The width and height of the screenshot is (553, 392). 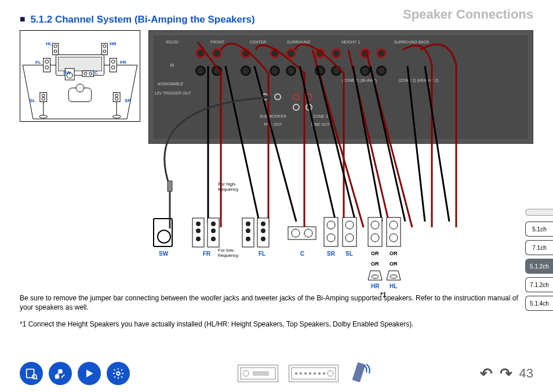 What do you see at coordinates (539, 266) in the screenshot?
I see `tab-512ch: 5.1.2ch` at bounding box center [539, 266].